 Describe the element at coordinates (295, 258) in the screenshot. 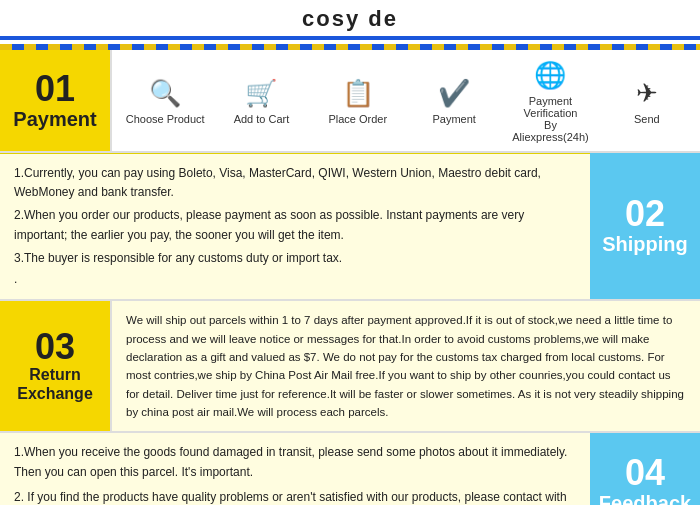

I see `payment-text-line3: 3.The buyer is responsible for any custo…` at that location.